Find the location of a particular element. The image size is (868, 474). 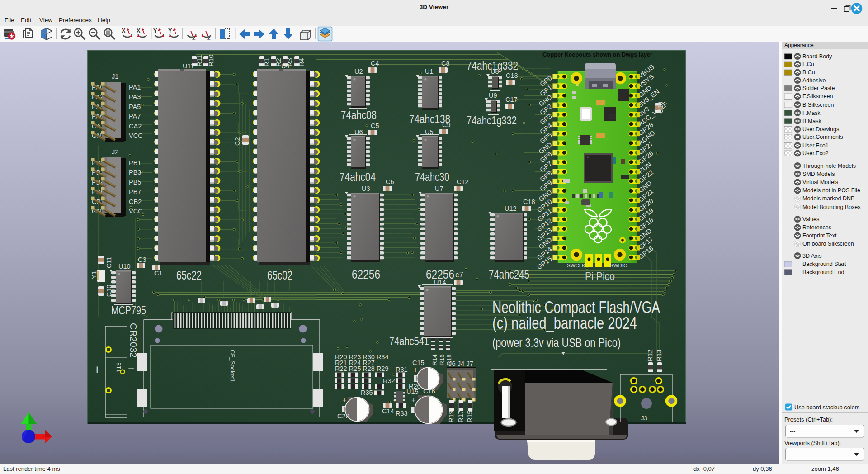

svg-text: C20 is located at coordinates (344, 416).